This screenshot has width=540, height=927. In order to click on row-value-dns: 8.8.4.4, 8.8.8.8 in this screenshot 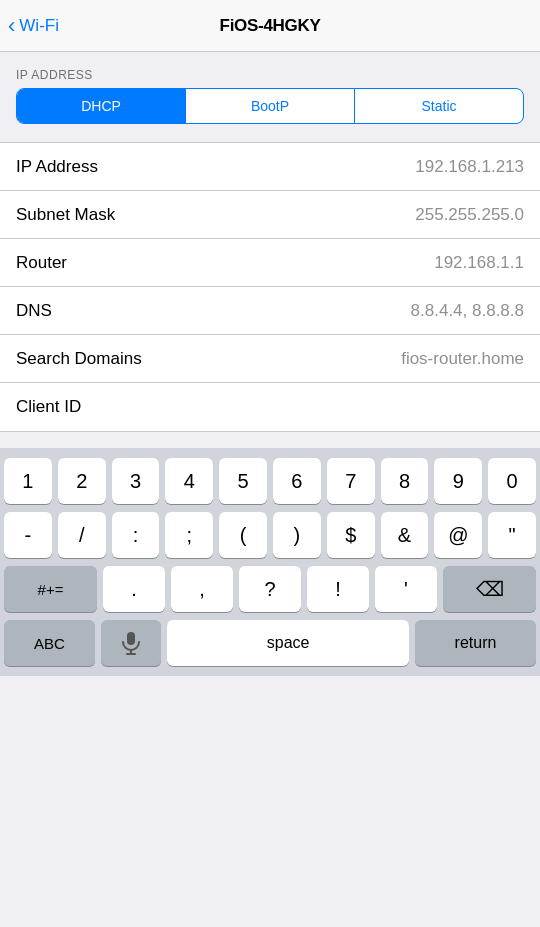, I will do `click(468, 311)`.